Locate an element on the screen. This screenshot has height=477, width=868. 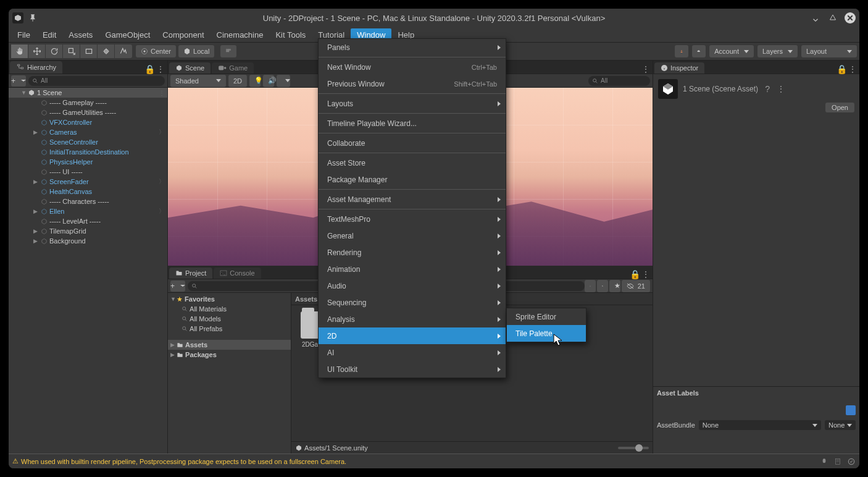
fav-all-materials: All Materials is located at coordinates (230, 309).